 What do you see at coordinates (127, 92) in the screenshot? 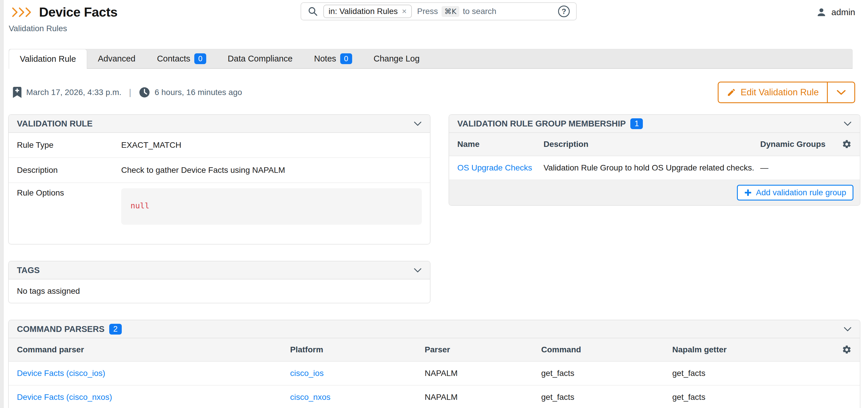
I see `timestamps: March 17, 2026, 4:33 p.m. | 6 hours, 16 …` at bounding box center [127, 92].